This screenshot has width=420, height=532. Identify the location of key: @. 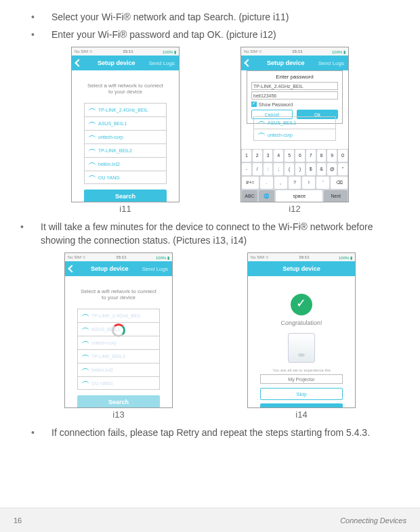
(332, 169).